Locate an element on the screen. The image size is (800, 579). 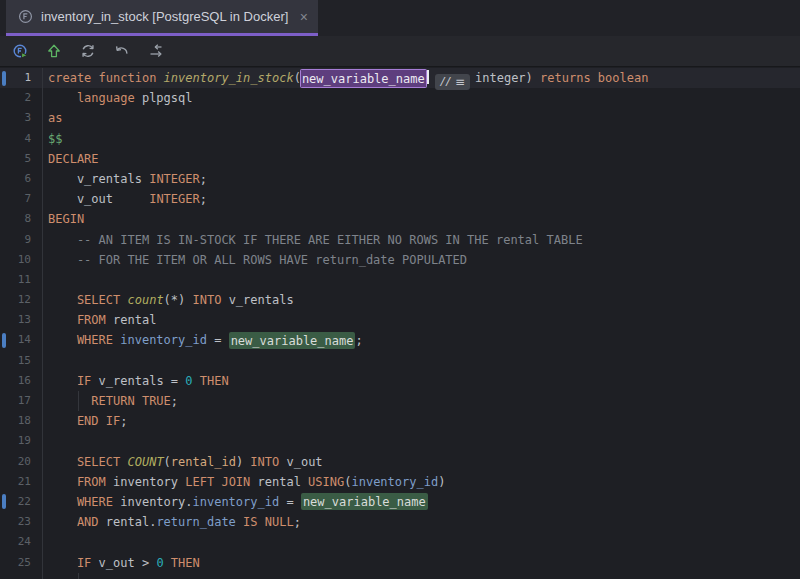
code-text: create function inventory_in_stock(new_v… is located at coordinates (346, 78).